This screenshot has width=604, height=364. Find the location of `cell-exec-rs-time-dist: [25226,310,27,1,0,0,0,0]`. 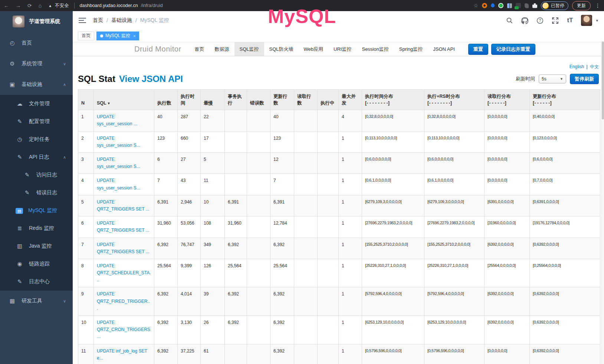

cell-exec-rs-time-dist: [25226,310,27,1,0,0,0,0] is located at coordinates (454, 273).